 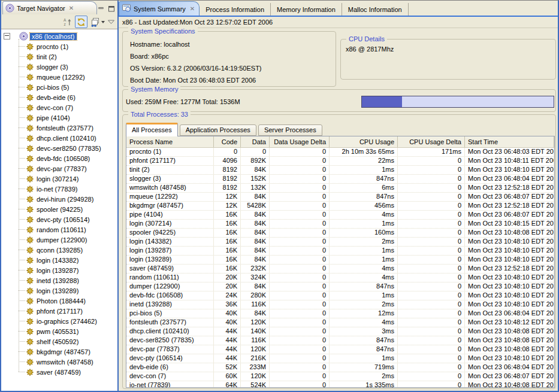 What do you see at coordinates (340, 359) in the screenshot?
I see `table-row: devc-pty (106514) 44K 216K 0 1ms 0 Mon O…` at bounding box center [340, 359].